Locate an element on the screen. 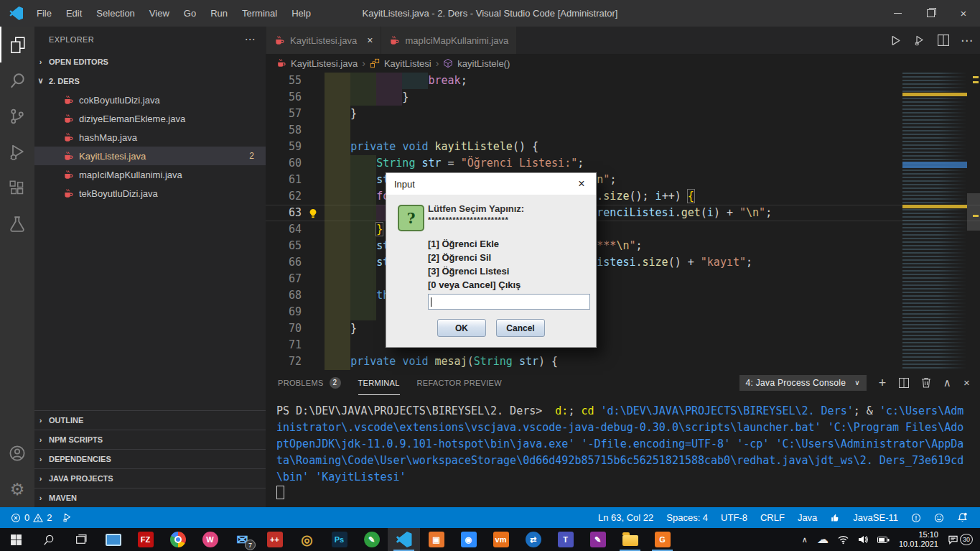 Image resolution: width=980 pixels, height=551 pixels. editor-tab: mapIciMapKullanimi.java × is located at coordinates (449, 40).